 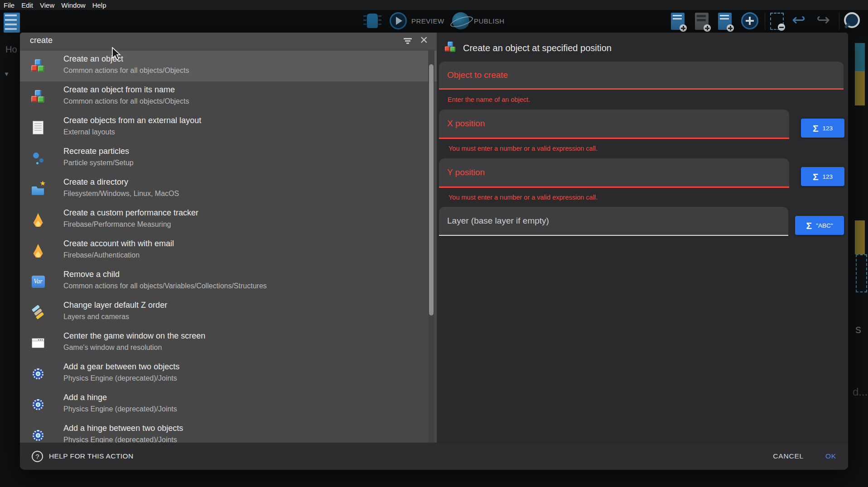 I want to click on action-icon-wrap: ★, so click(x=38, y=189).